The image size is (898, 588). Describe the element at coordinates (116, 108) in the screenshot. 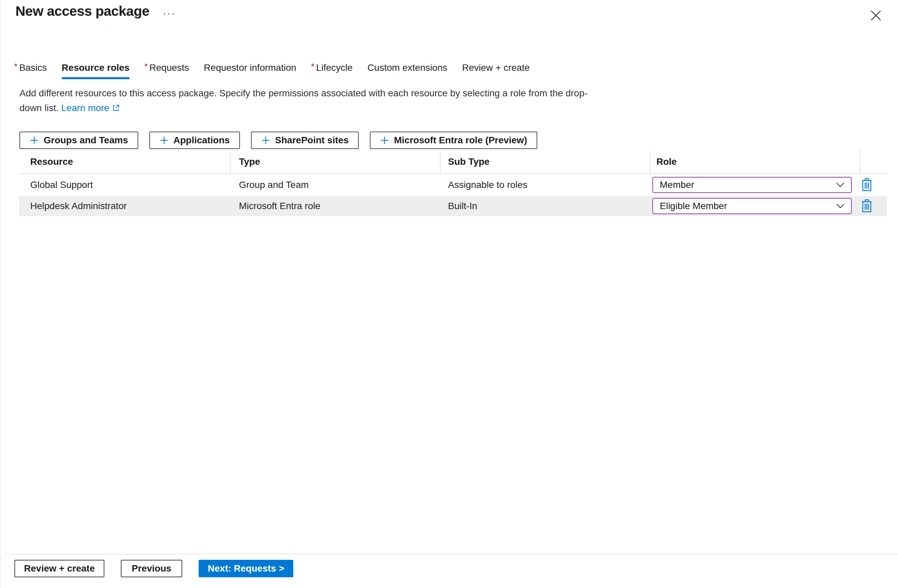

I see `external-link-icon` at that location.